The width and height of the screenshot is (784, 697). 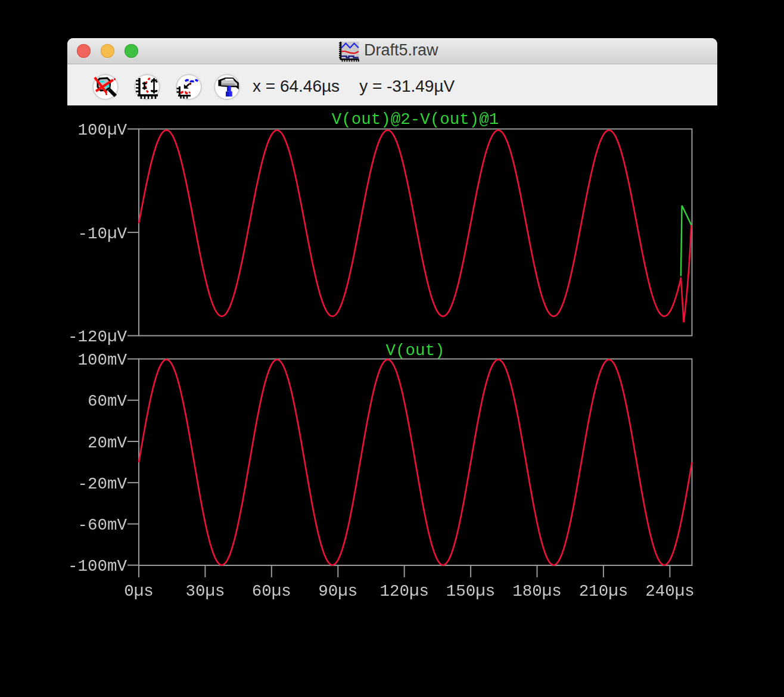 What do you see at coordinates (102, 234) in the screenshot?
I see `svg-text: -10µV` at bounding box center [102, 234].